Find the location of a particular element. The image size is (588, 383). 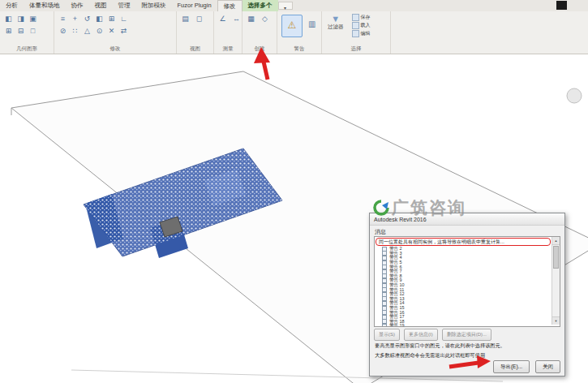

dialog-hint-2: 大多数标准视图命令会无需退出此对话框即可使用 is located at coordinates (430, 355).